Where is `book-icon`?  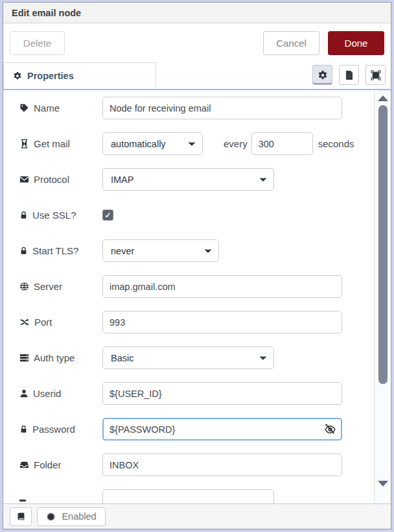
book-icon is located at coordinates (21, 516).